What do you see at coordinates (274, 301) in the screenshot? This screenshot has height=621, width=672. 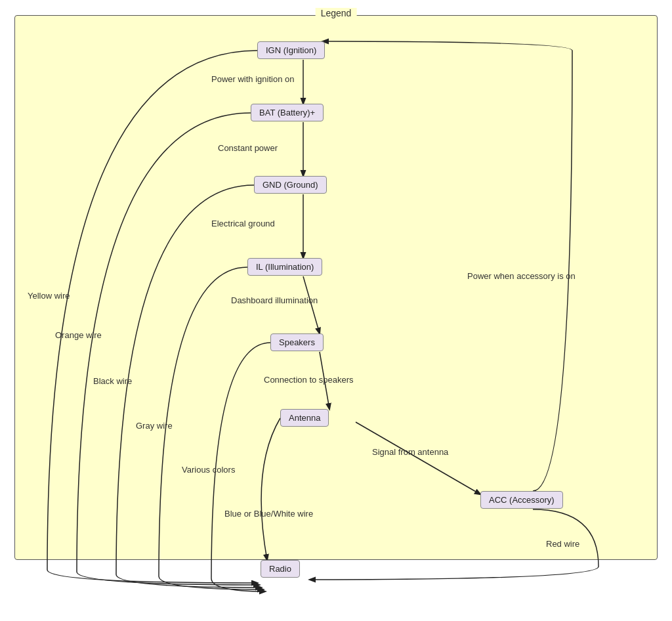 I see `label-dashboard-illumination: Dashboard illumination` at bounding box center [274, 301].